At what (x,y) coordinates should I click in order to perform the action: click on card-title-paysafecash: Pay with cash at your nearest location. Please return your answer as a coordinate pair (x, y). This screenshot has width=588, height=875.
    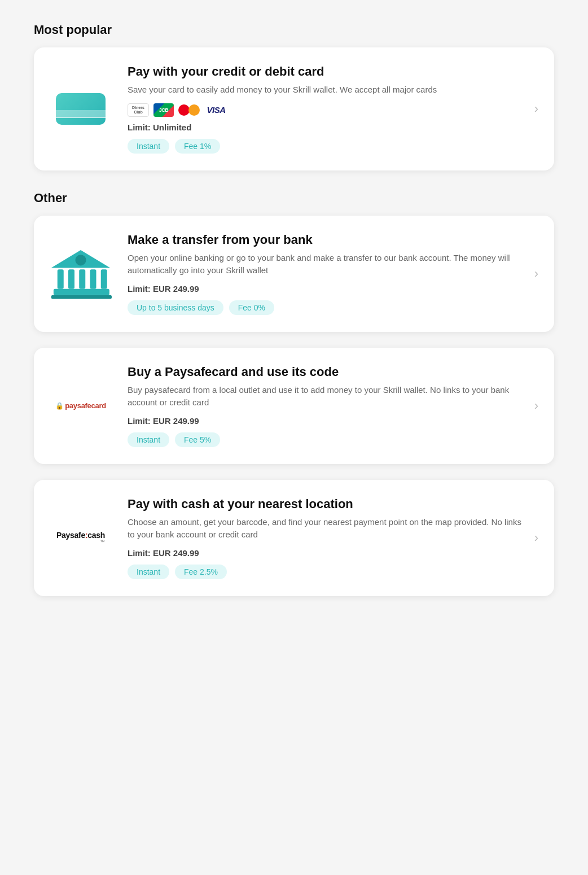
    Looking at the image, I should click on (326, 504).